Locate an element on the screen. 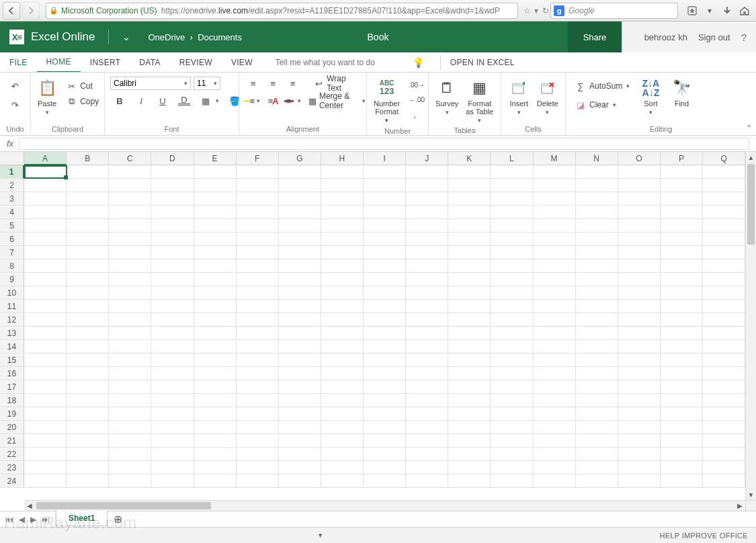  cell-H5 is located at coordinates (343, 226).